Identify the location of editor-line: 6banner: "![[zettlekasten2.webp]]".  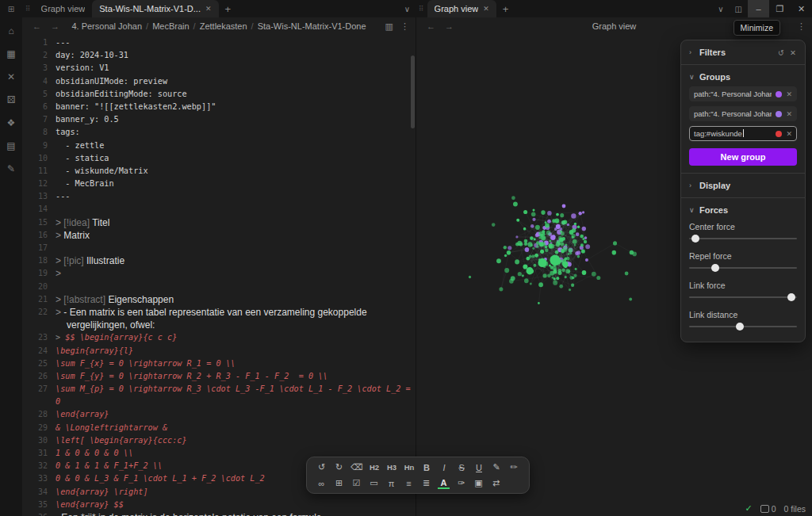
(219, 107).